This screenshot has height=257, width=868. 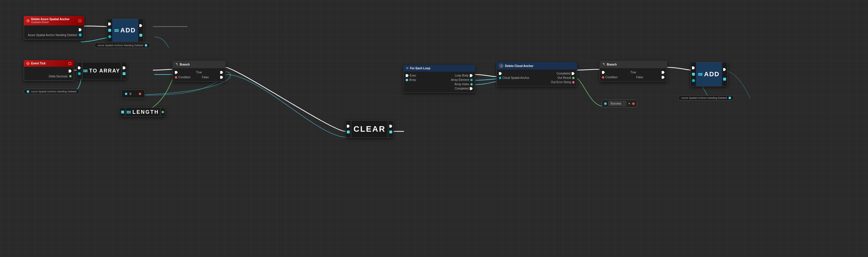 I want to click on event-tick-title: Event Tick, so click(x=38, y=63).